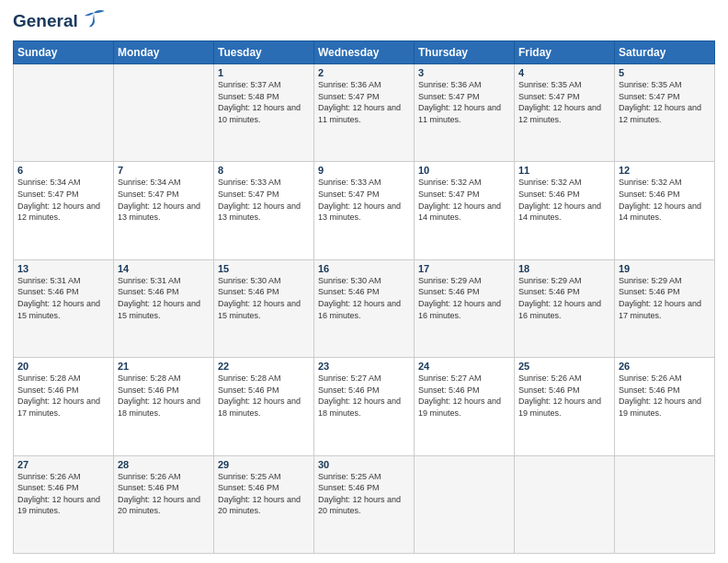 The width and height of the screenshot is (728, 563). Describe the element at coordinates (94, 21) in the screenshot. I see `logo-bird-icon` at that location.